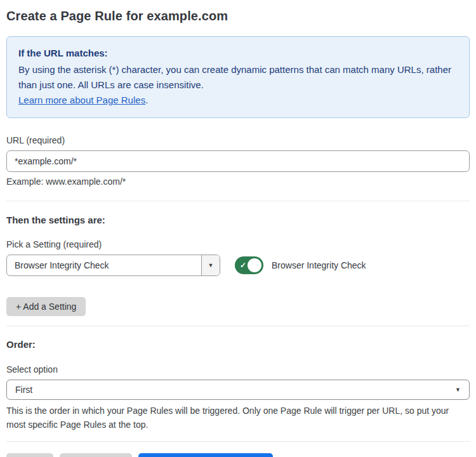 This screenshot has width=476, height=457. Describe the element at coordinates (255, 265) in the screenshot. I see `toggle-knob` at that location.